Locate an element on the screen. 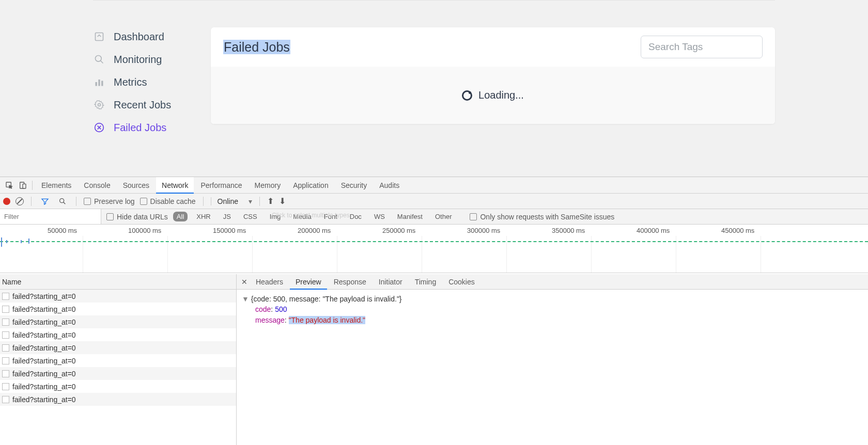 The width and height of the screenshot is (868, 445). tab-console: Console is located at coordinates (97, 185).